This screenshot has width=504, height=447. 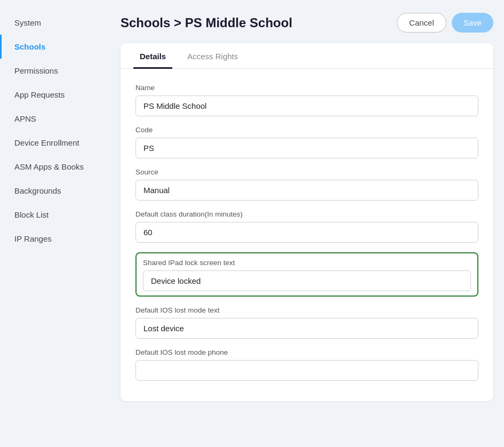 What do you see at coordinates (153, 56) in the screenshot?
I see `tab-details: Details` at bounding box center [153, 56].